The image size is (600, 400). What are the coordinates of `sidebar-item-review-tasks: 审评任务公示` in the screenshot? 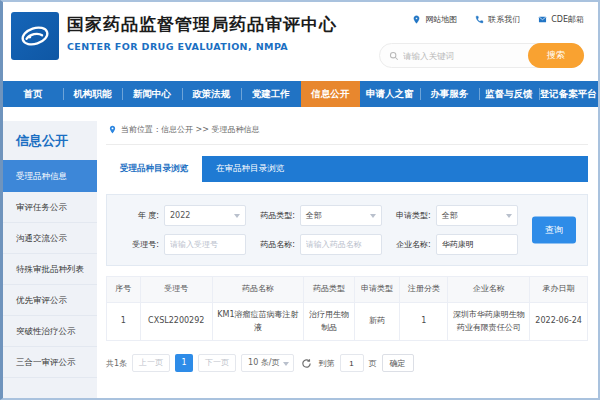 It's located at (50, 208).